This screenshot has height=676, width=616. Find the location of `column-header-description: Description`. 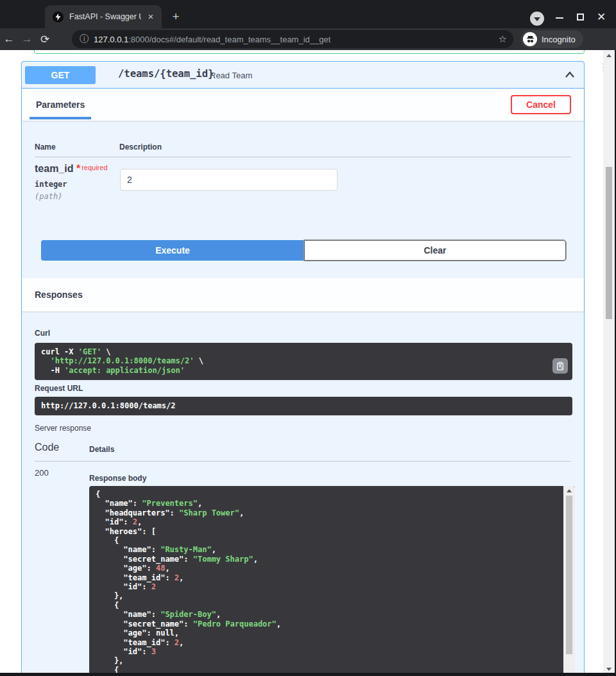

column-header-description: Description is located at coordinates (141, 147).